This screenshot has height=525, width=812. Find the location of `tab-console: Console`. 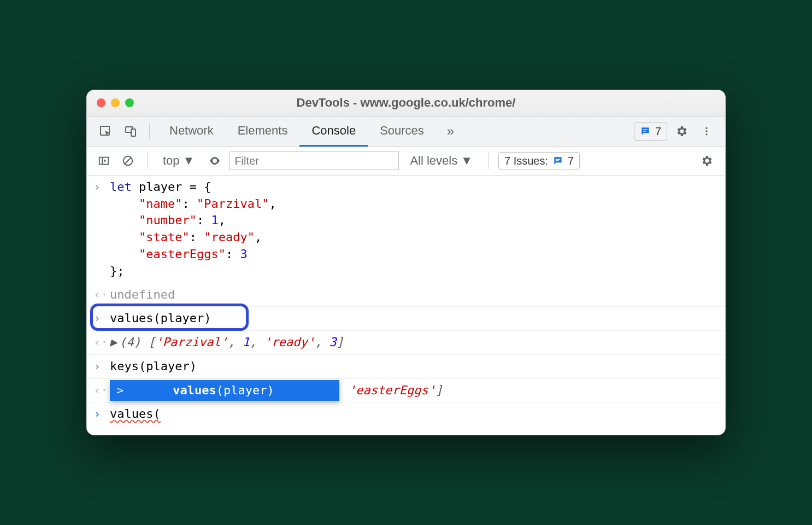

tab-console: Console is located at coordinates (333, 131).